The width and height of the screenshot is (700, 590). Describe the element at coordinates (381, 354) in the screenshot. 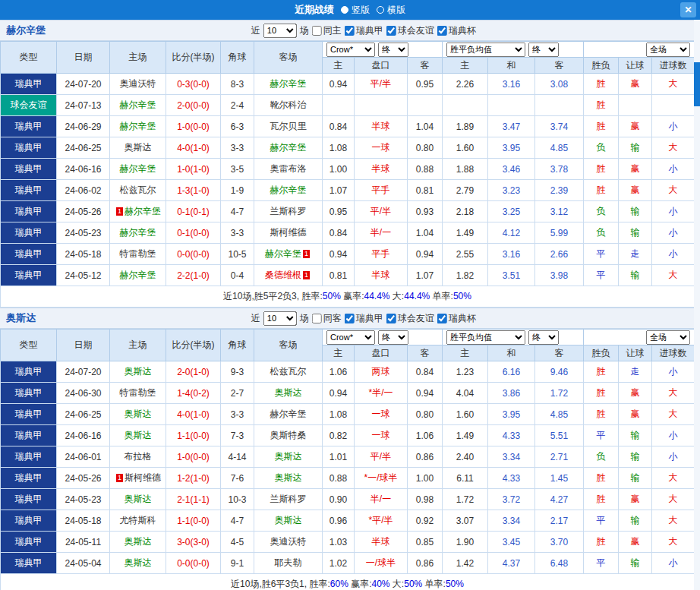

I see `subheader-odds-line: 盘口` at that location.